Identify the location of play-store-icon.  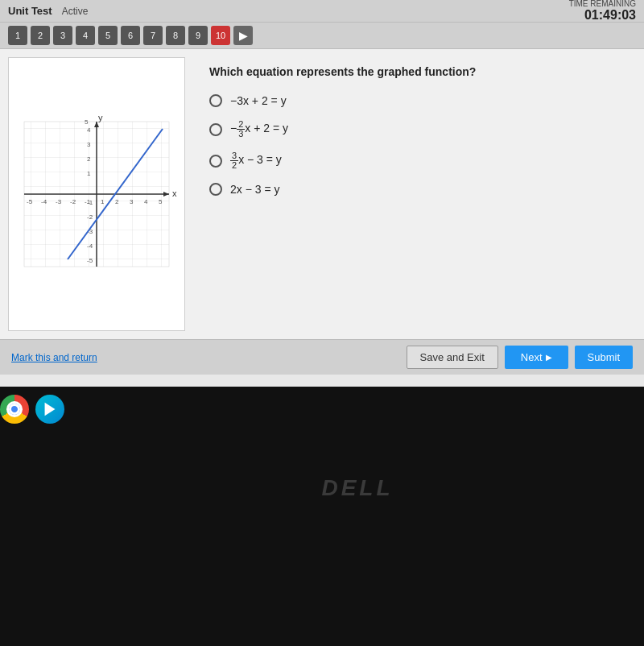
(50, 409).